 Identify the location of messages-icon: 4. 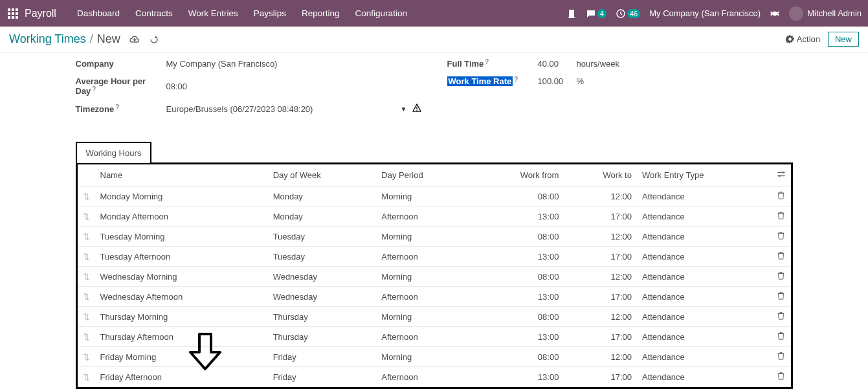
(596, 14).